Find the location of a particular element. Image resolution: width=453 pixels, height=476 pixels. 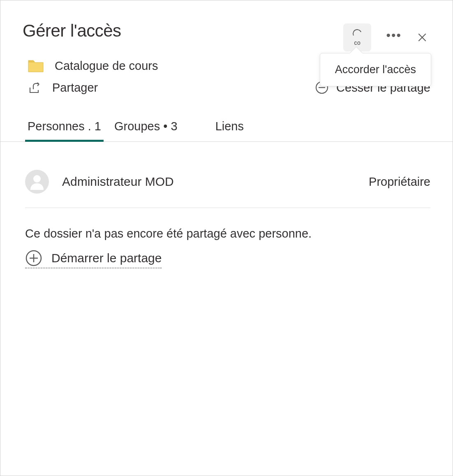

tab-groups-label: Groupes is located at coordinates (137, 126).